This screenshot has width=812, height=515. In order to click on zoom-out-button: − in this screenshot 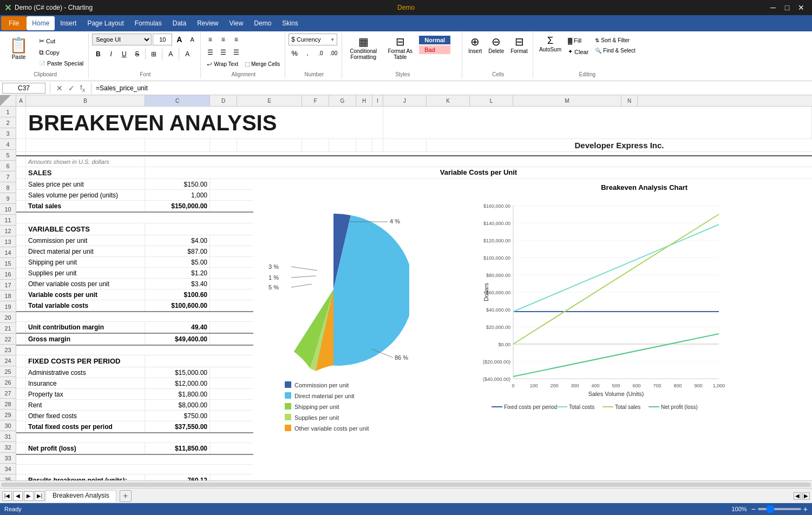, I will do `click(754, 509)`.